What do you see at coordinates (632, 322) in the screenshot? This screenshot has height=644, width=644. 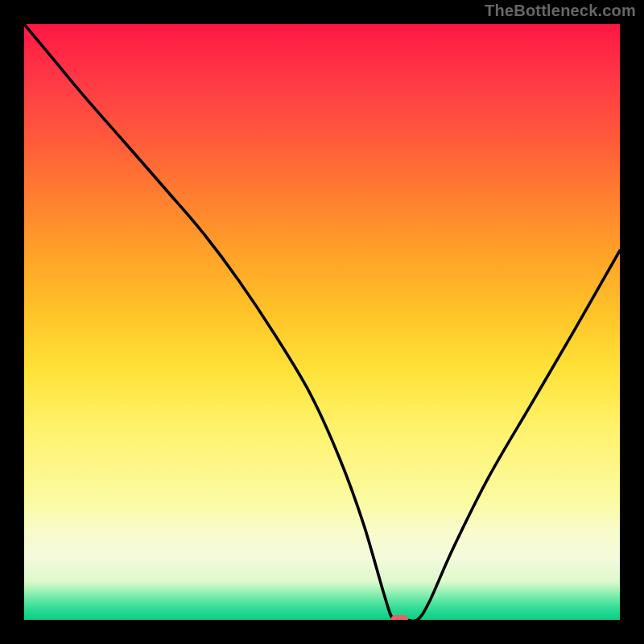 I see `frame-right` at bounding box center [632, 322].